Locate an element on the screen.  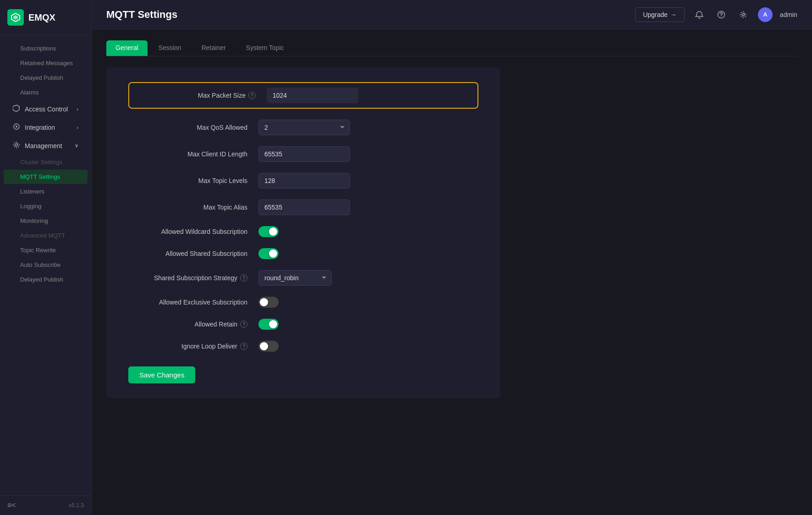
upgrade-arrow-icon: → is located at coordinates (674, 15).